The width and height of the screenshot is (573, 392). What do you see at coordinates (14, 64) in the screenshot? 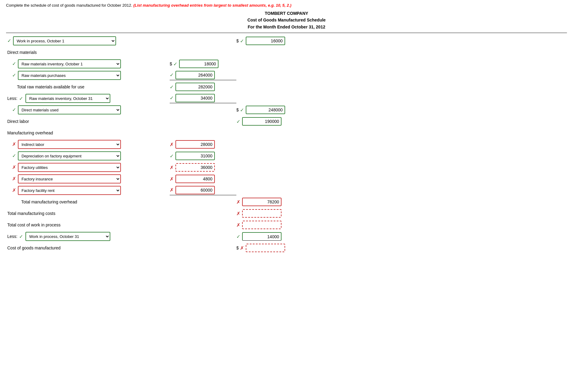
I see `raw-inv-check-icon: ✓` at bounding box center [14, 64].